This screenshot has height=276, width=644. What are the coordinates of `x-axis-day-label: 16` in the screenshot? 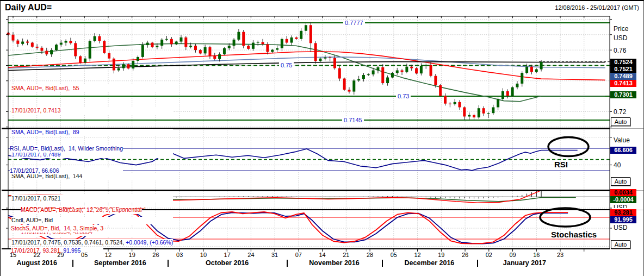 It's located at (536, 255).